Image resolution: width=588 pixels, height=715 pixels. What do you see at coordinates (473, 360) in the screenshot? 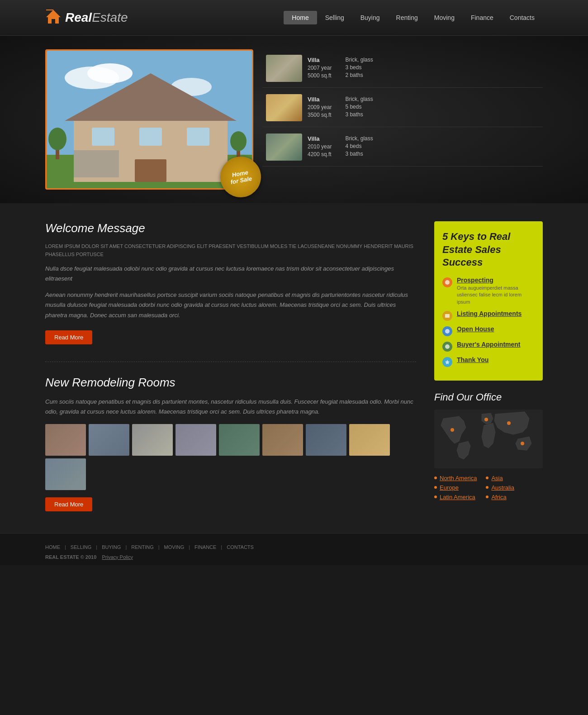
I see `key-thank-you-label: Thank You` at bounding box center [473, 360].